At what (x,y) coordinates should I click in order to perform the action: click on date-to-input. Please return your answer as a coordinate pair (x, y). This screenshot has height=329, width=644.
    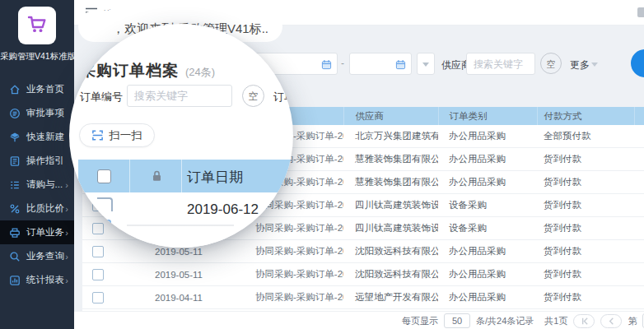
    Looking at the image, I should click on (380, 64).